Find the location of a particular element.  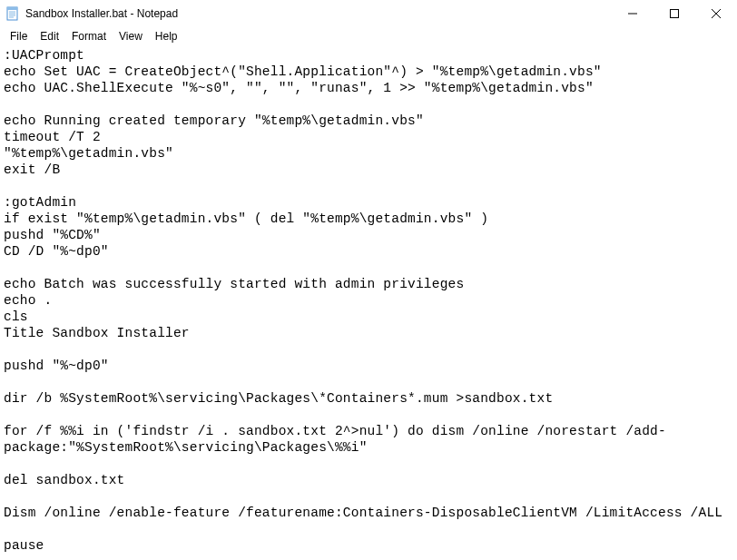

menubar: File Edit Format View Help is located at coordinates (368, 36).